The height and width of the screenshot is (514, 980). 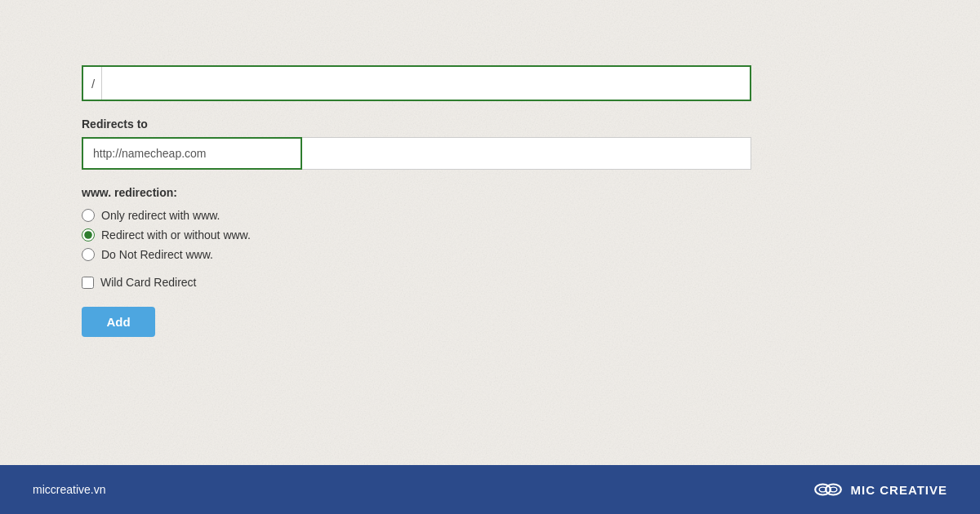 What do you see at coordinates (880, 490) in the screenshot?
I see `footer-brand-area: MIC CREATIVE` at bounding box center [880, 490].